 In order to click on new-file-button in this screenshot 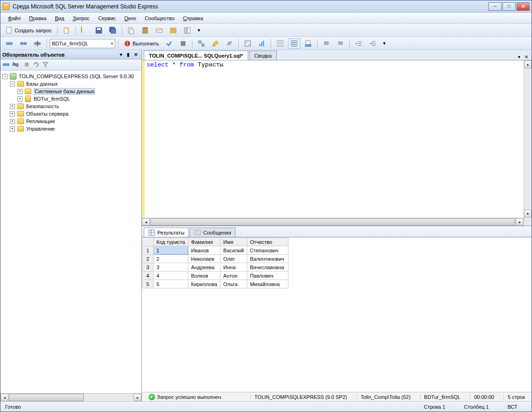, I will do `click(66, 30)`.